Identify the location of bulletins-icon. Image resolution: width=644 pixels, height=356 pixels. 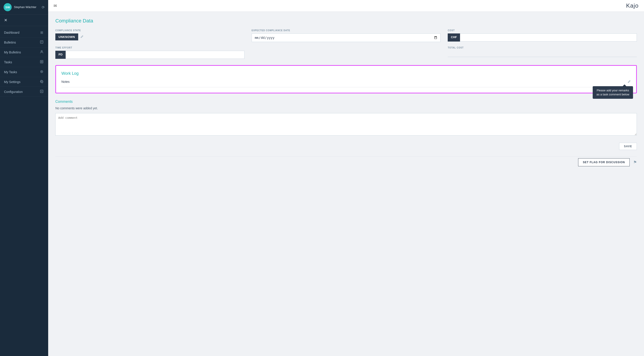
(42, 42).